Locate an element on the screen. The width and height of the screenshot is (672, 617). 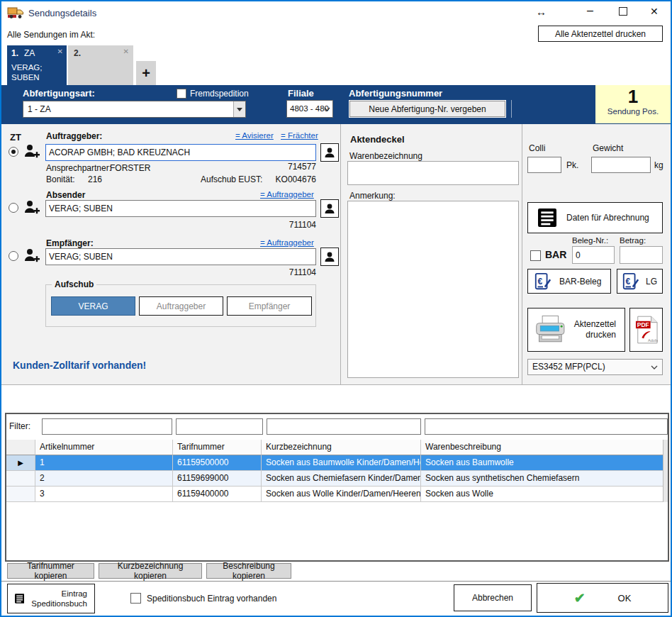
pdf-button: PDF Adobe is located at coordinates (646, 330).